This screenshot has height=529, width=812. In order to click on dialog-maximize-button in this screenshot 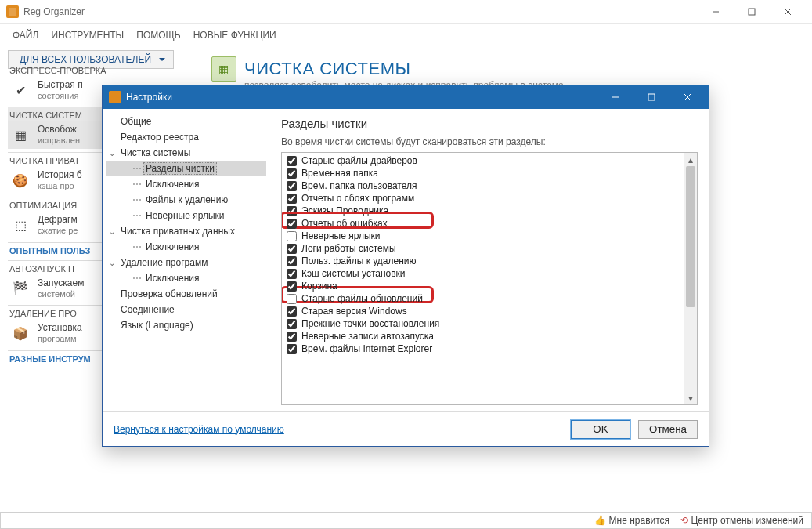, I will do `click(651, 97)`.